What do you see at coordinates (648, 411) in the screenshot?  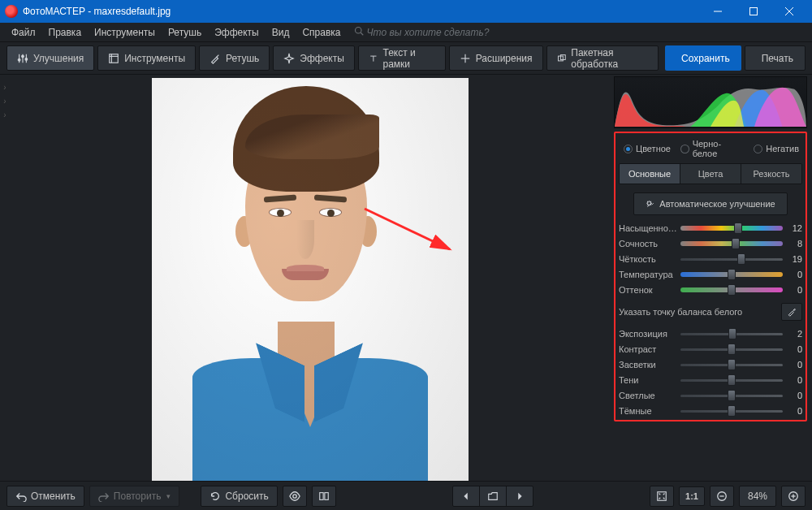 I see `slider-blacks-label: Тёмные` at bounding box center [648, 411].